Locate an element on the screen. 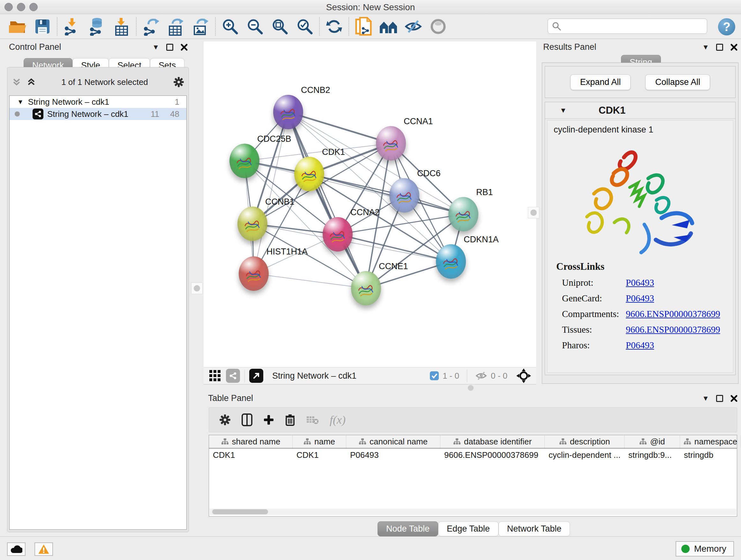  selected-counts: 1 - 0 is located at coordinates (451, 376).